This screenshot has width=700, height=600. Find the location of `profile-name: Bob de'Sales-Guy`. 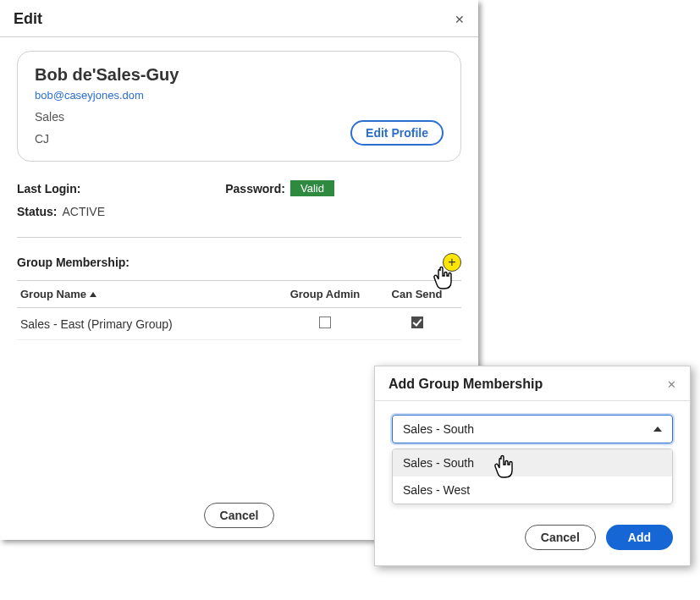

profile-name: Bob de'Sales-Guy is located at coordinates (239, 74).